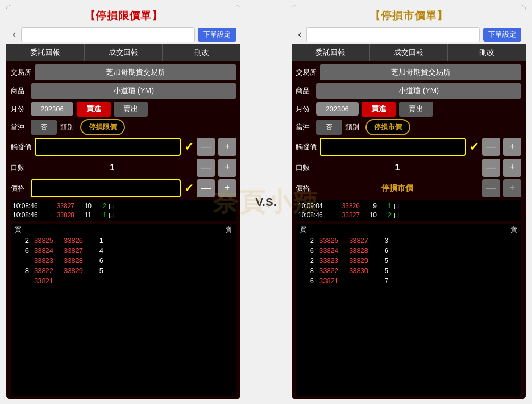 The width and height of the screenshot is (532, 404). Describe the element at coordinates (346, 206) in the screenshot. I see `right-trade-price-0: 33826` at that location.